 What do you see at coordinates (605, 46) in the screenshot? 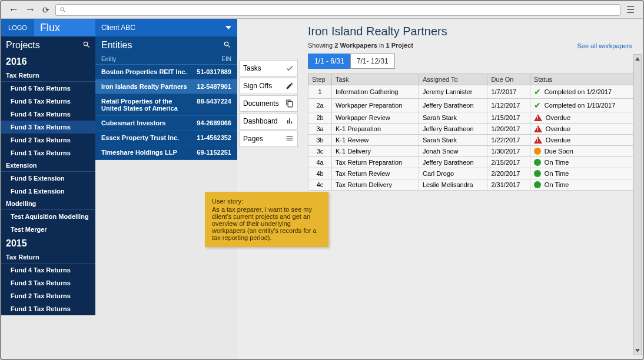
I see `see-all-workpapers-link: See all workpapers` at bounding box center [605, 46].